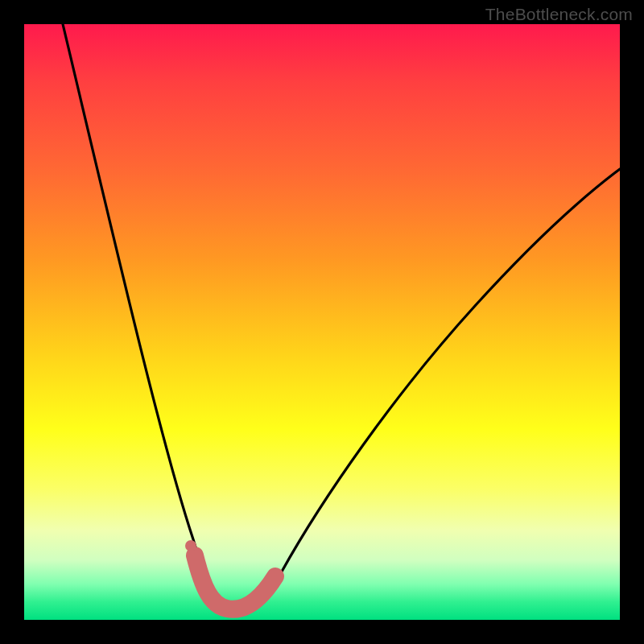 Image resolution: width=644 pixels, height=644 pixels. I want to click on watermark-text: TheBottleneck.com, so click(559, 14).